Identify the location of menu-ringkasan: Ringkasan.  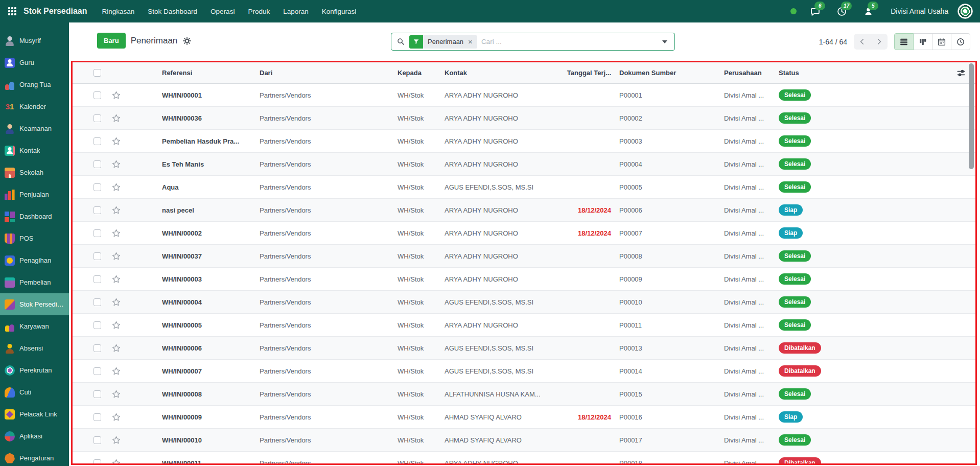
(119, 11).